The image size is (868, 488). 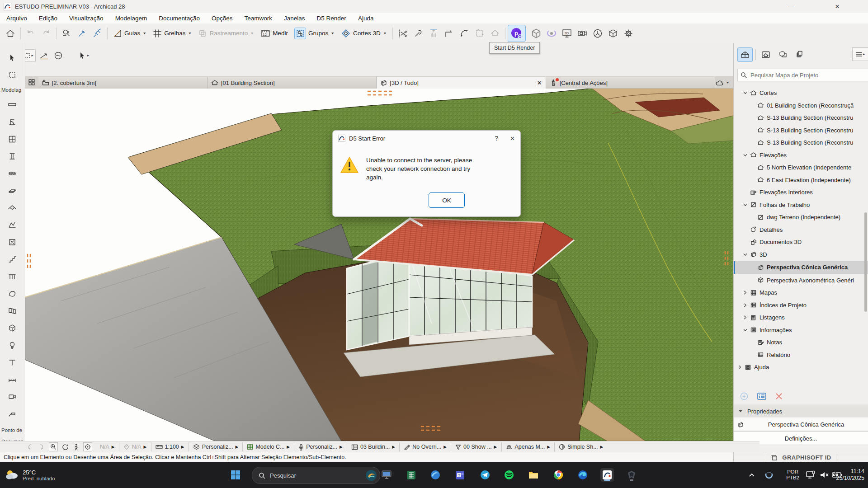 I want to click on tab-overview-icon, so click(x=32, y=82).